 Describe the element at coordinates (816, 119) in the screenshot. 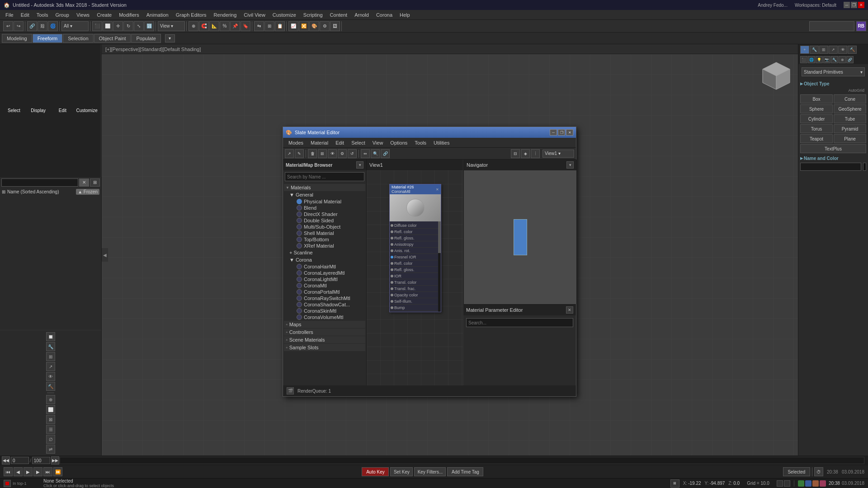

I see `cylinder-button: Cylinder` at that location.